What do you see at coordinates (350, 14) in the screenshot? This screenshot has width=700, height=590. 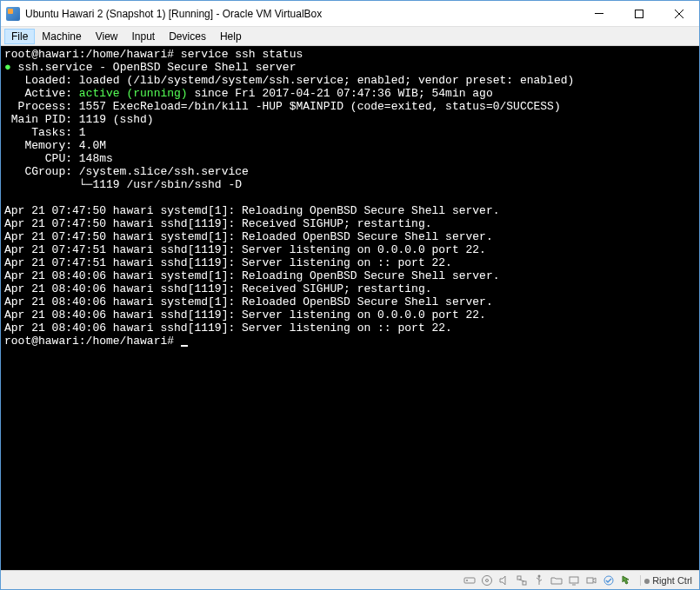 I see `titlebar: Ubuntu Hawari 2 (Snapshot 1) [Running] -…` at bounding box center [350, 14].